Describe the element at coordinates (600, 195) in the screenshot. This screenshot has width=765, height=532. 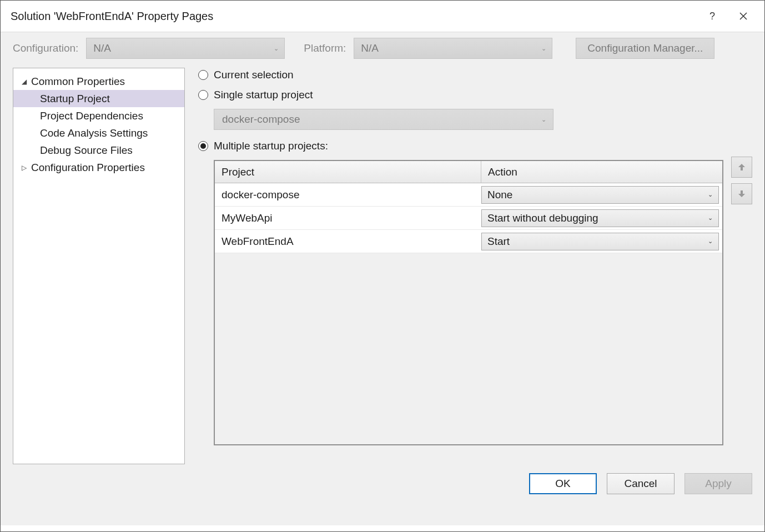
I see `action-combo: None⌄` at that location.